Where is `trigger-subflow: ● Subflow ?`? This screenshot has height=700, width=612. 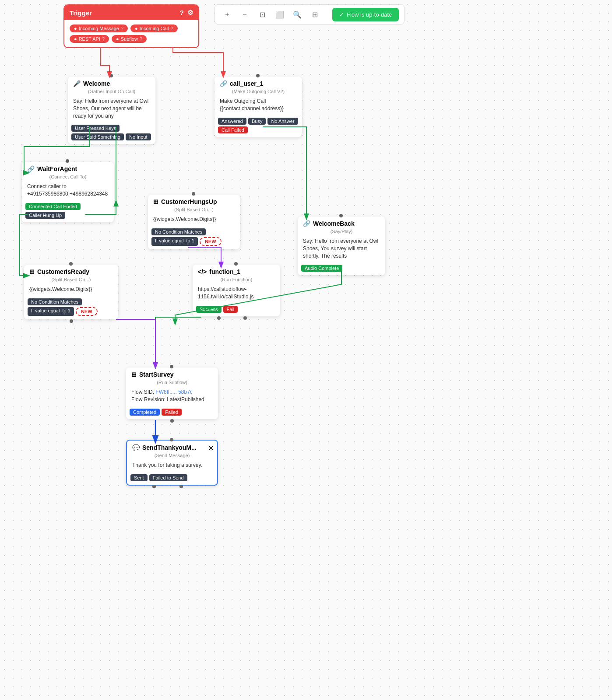 trigger-subflow: ● Subflow ? is located at coordinates (129, 39).